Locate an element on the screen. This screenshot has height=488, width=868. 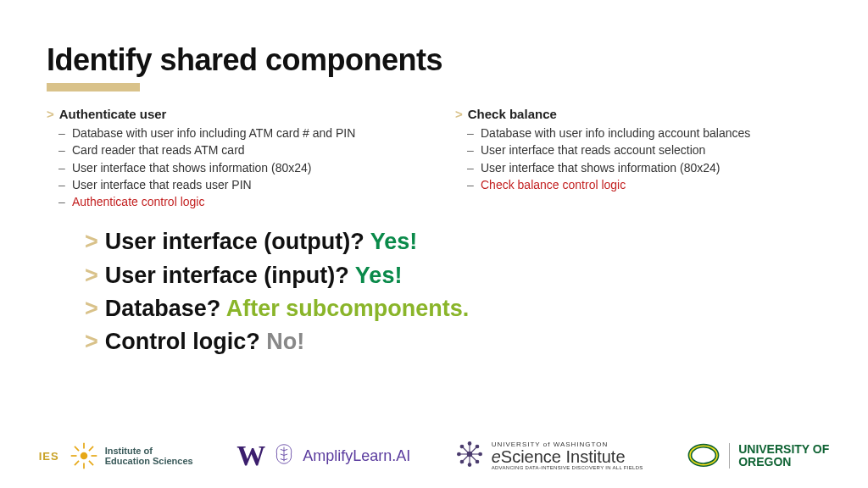
list-item-highlight: Check balance control logic is located at coordinates (651, 185).